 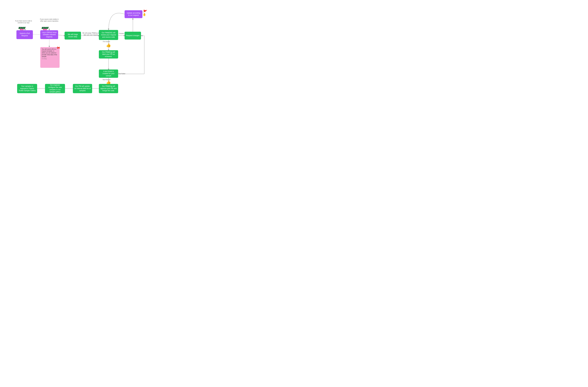 I want to click on approve-merge-node: Our PM&Eng will approve your PR and merg…, so click(x=108, y=89).